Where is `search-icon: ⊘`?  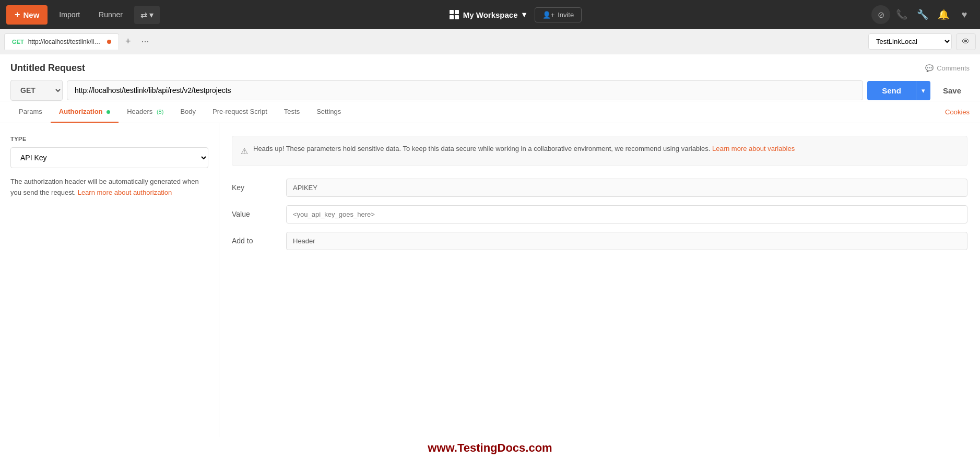
search-icon: ⊘ is located at coordinates (881, 15).